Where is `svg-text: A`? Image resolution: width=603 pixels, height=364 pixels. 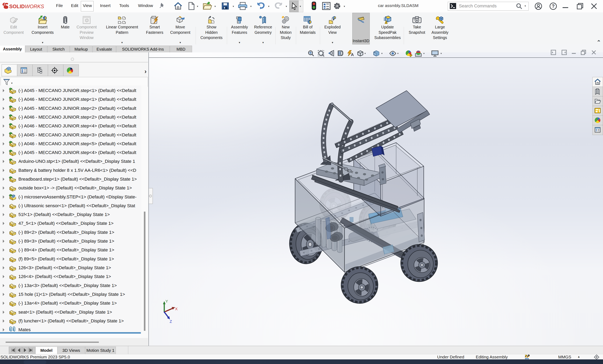
svg-text: A is located at coordinates (352, 55).